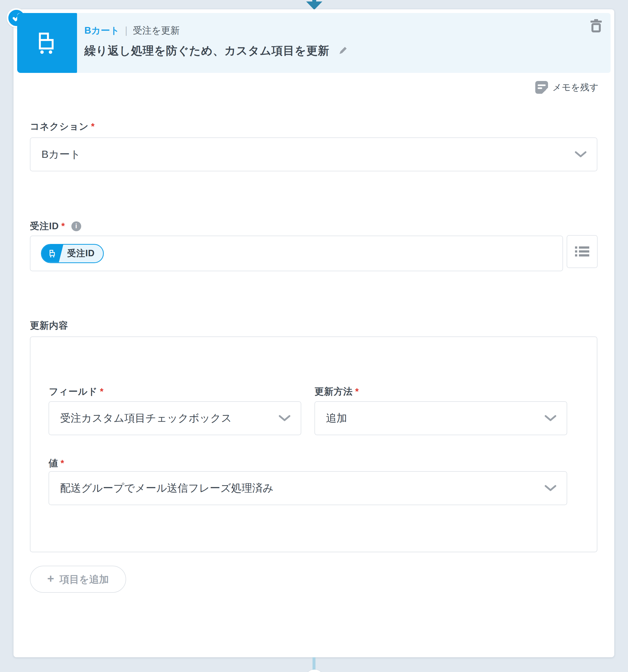 The height and width of the screenshot is (672, 628). I want to click on memo-label: メモを残す, so click(576, 87).